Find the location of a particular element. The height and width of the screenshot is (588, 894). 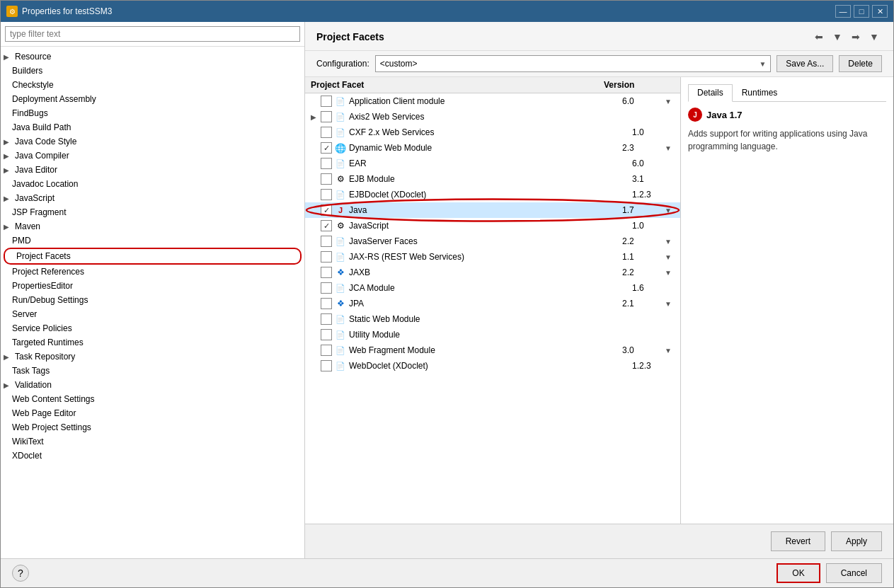

apply-button: Apply is located at coordinates (856, 541).